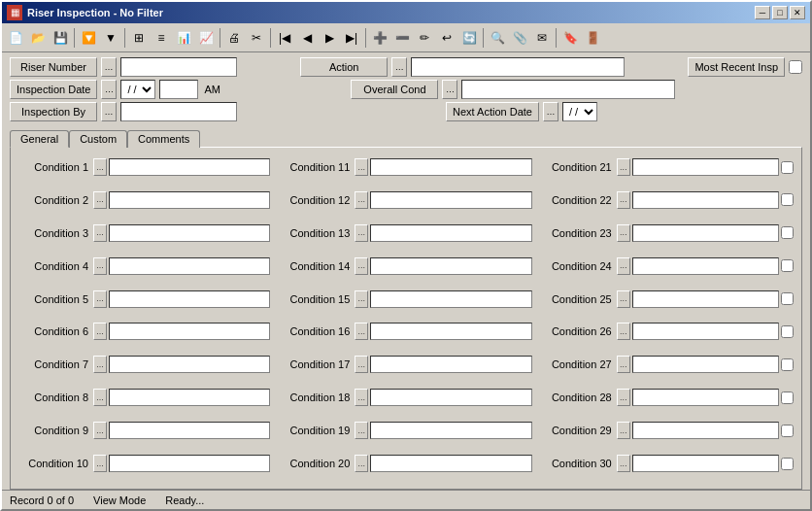 This screenshot has width=812, height=511. What do you see at coordinates (352, 38) in the screenshot?
I see `tb-last-btn: ▶|` at bounding box center [352, 38].